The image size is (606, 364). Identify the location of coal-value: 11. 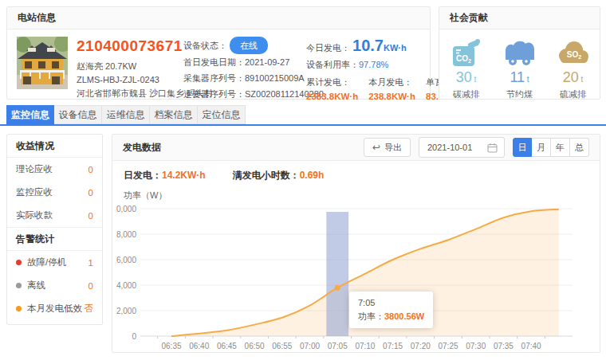
(517, 77).